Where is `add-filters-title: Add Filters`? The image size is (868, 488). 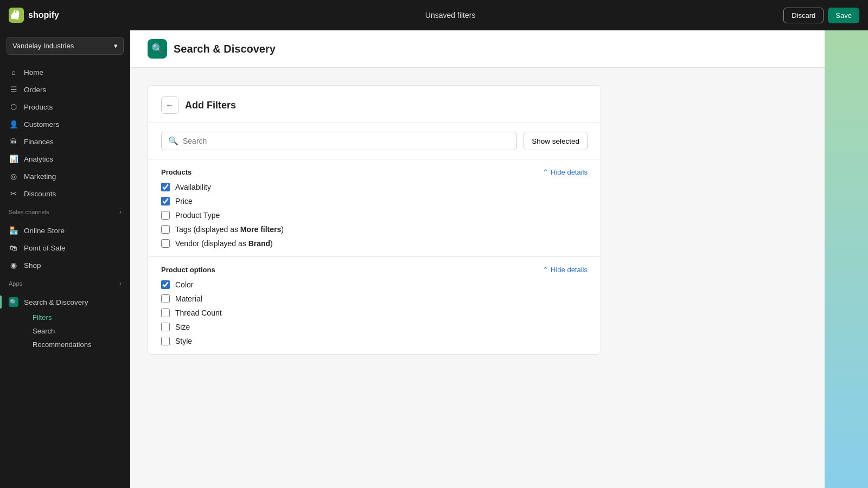 add-filters-title: Add Filters is located at coordinates (210, 105).